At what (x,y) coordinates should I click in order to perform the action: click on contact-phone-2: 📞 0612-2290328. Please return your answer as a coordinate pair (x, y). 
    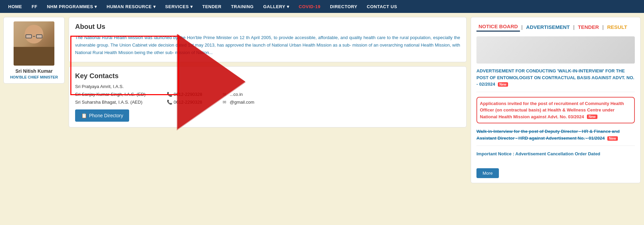
    Looking at the image, I should click on (192, 94).